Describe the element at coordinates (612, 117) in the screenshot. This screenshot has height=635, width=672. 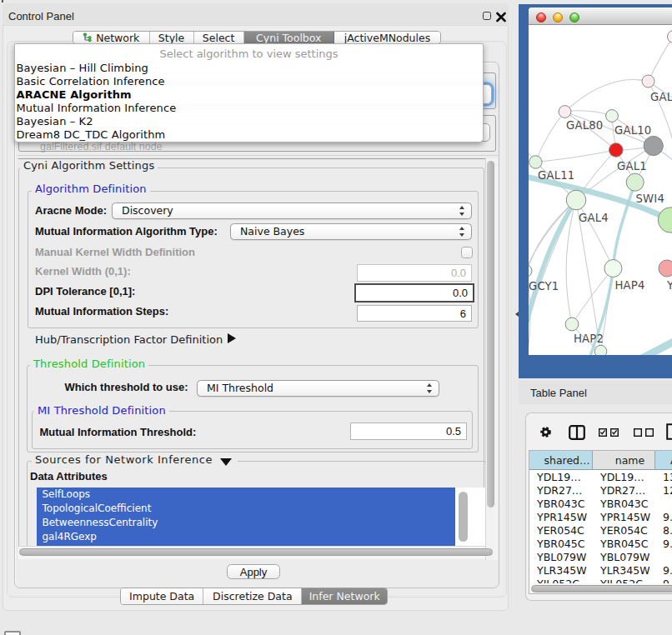
I see `network-node-GAL10` at that location.